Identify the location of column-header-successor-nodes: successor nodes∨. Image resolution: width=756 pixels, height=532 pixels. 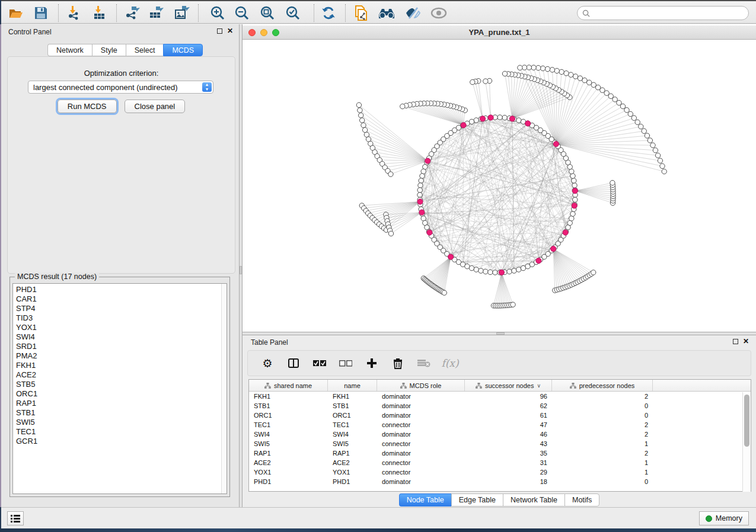
(509, 385).